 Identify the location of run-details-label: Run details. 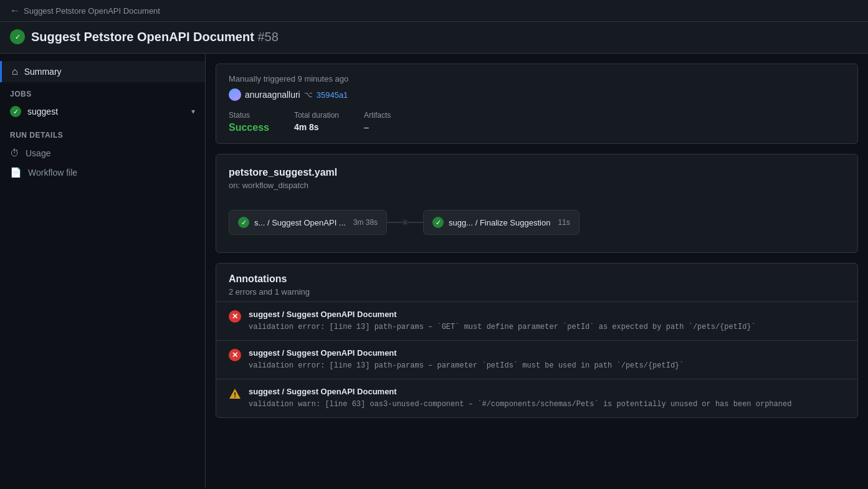
(102, 133).